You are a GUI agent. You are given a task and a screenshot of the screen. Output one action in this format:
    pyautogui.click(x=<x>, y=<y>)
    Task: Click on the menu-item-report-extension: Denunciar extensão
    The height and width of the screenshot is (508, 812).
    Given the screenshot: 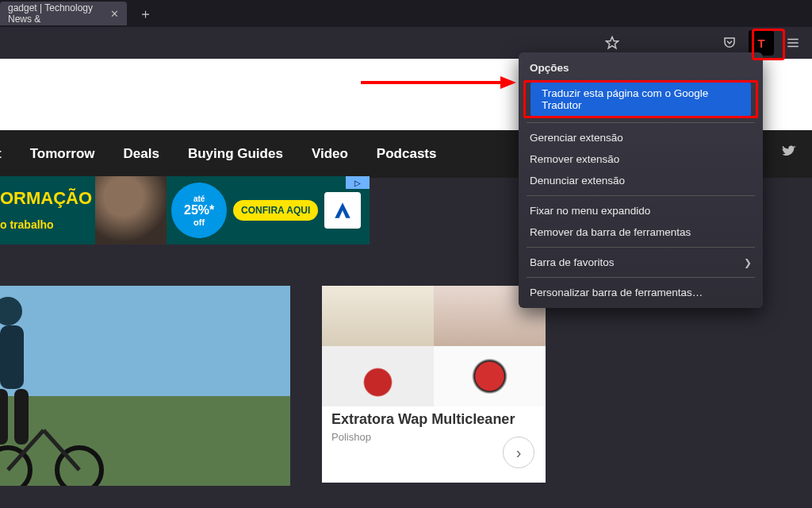 What is the action you would take?
    pyautogui.click(x=641, y=181)
    